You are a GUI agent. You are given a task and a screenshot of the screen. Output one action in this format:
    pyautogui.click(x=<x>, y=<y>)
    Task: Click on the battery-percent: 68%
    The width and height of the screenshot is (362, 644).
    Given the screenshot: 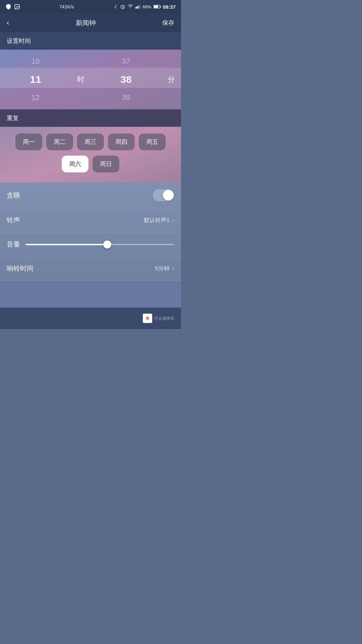 What is the action you would take?
    pyautogui.click(x=147, y=7)
    